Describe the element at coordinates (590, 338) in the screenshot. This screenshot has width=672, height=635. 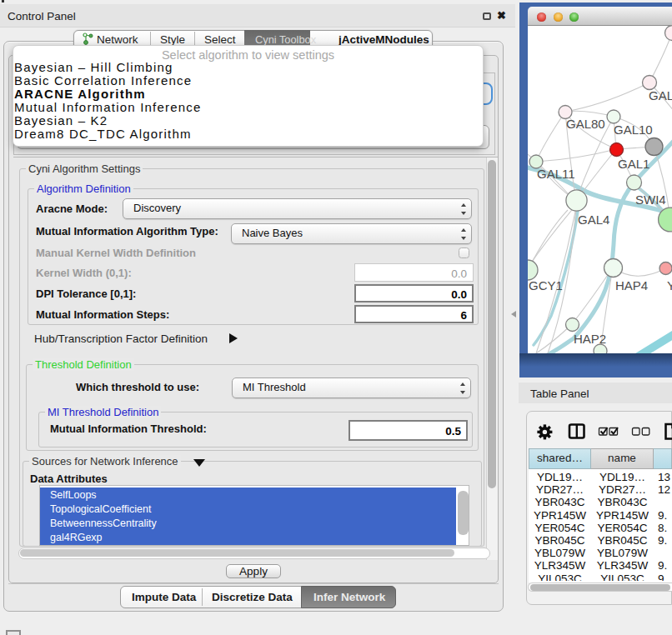
I see `svg-text: HAP2` at that location.